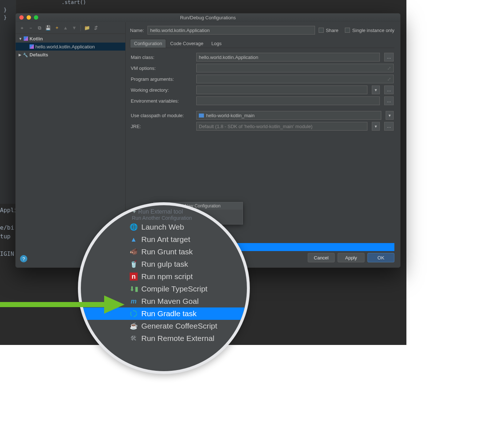 This screenshot has width=504, height=433. I want to click on callout-arrow, so click(64, 304).